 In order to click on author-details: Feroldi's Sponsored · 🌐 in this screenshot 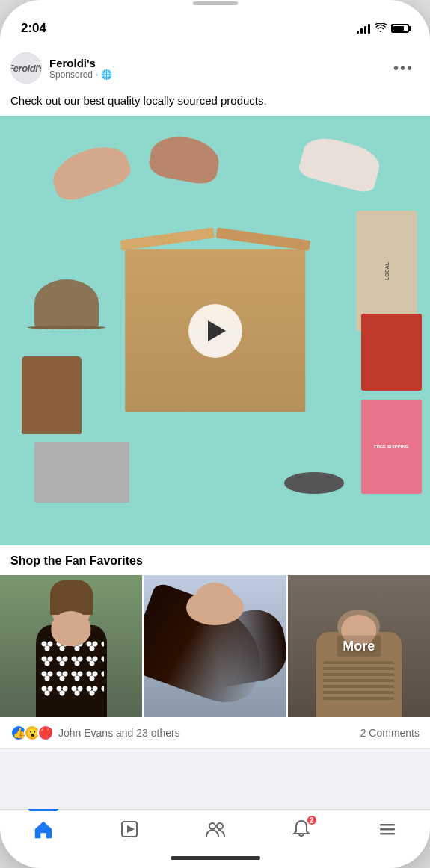, I will do `click(81, 69)`.